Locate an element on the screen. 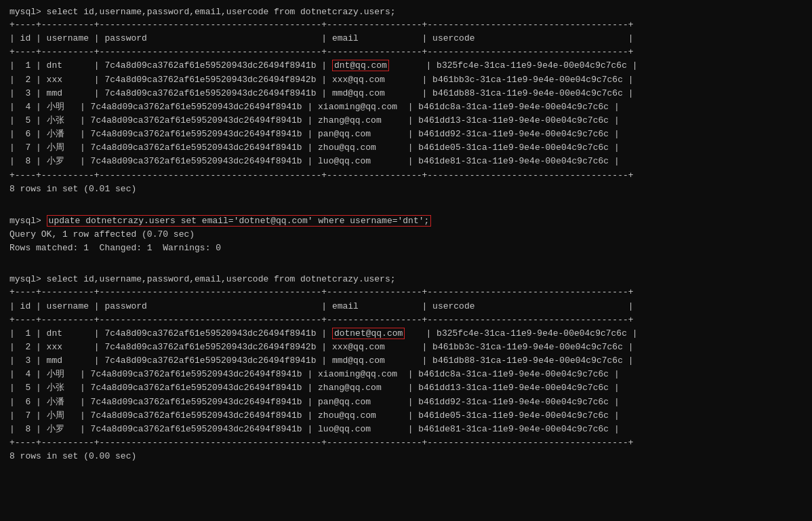  table1-top-sep: +----+----------+-----------------------… is located at coordinates (406, 25).